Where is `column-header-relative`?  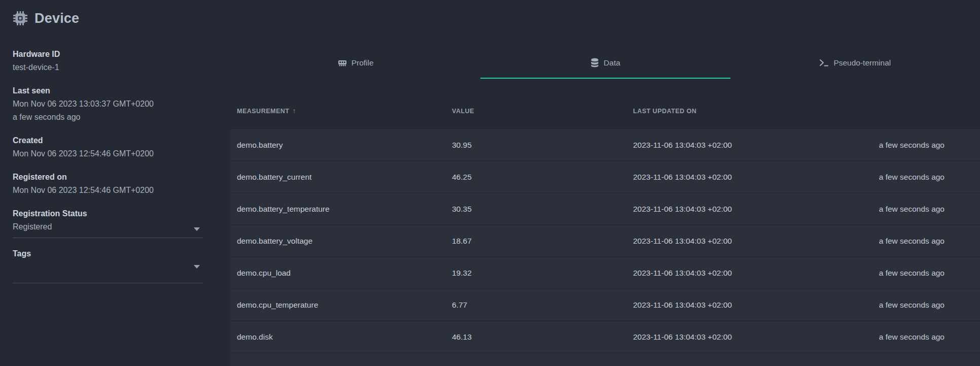
column-header-relative is located at coordinates (923, 111).